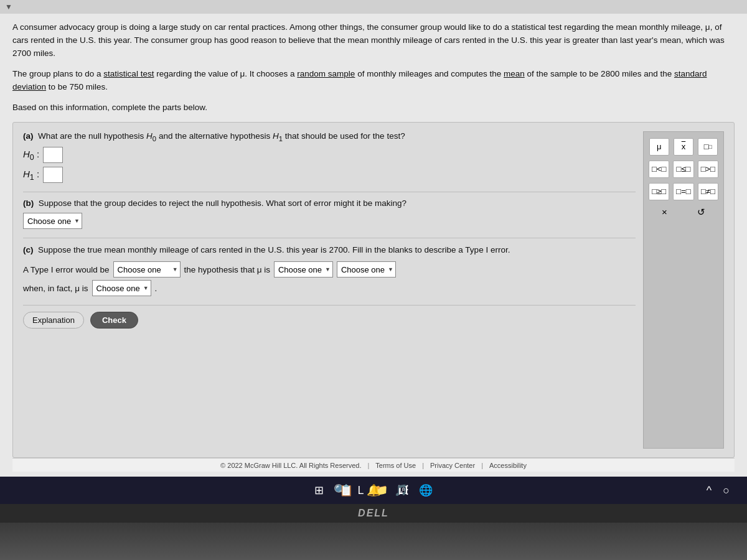 The width and height of the screenshot is (747, 560). What do you see at coordinates (374, 541) in the screenshot?
I see `laptop-bottom` at bounding box center [374, 541].